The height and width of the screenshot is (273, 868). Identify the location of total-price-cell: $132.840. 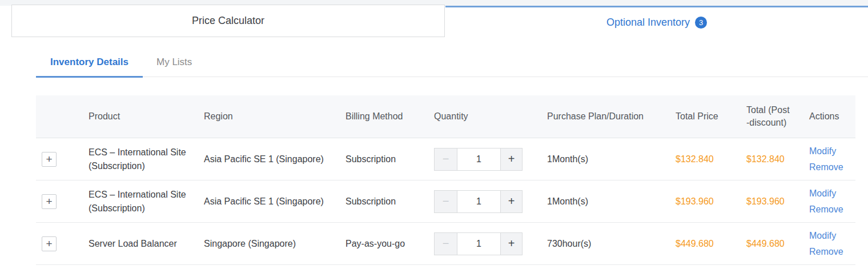
(711, 159).